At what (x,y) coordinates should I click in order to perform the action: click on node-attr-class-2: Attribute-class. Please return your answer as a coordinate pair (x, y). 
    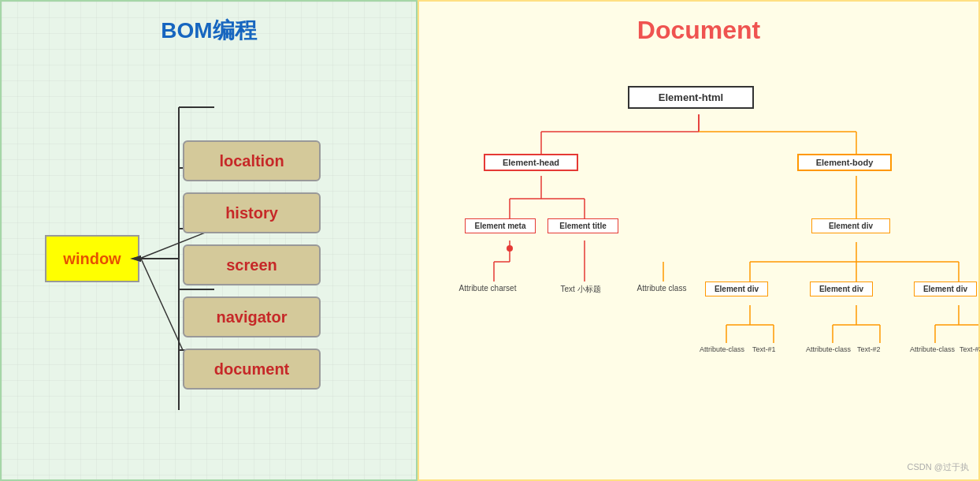
    Looking at the image, I should click on (829, 349).